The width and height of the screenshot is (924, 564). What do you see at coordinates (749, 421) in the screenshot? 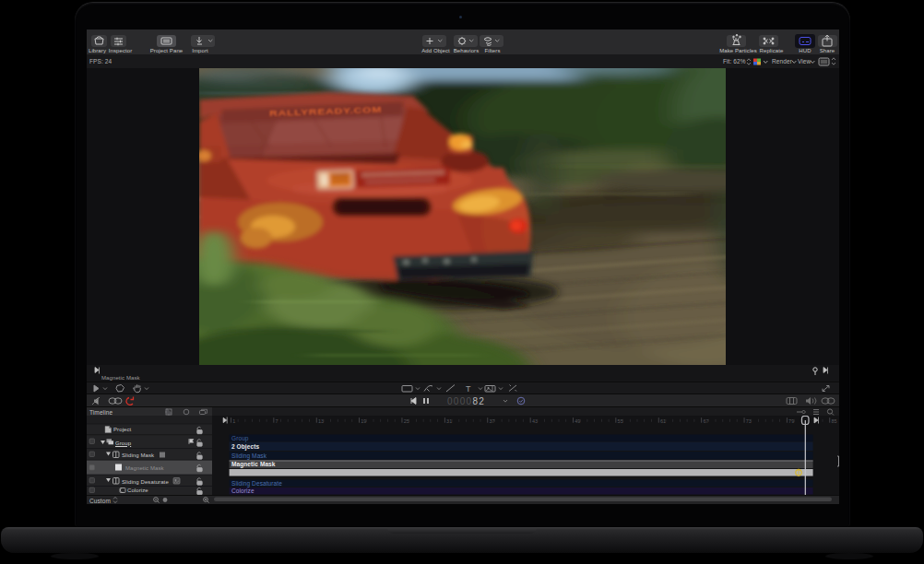
I see `svg-text: 73` at bounding box center [749, 421].